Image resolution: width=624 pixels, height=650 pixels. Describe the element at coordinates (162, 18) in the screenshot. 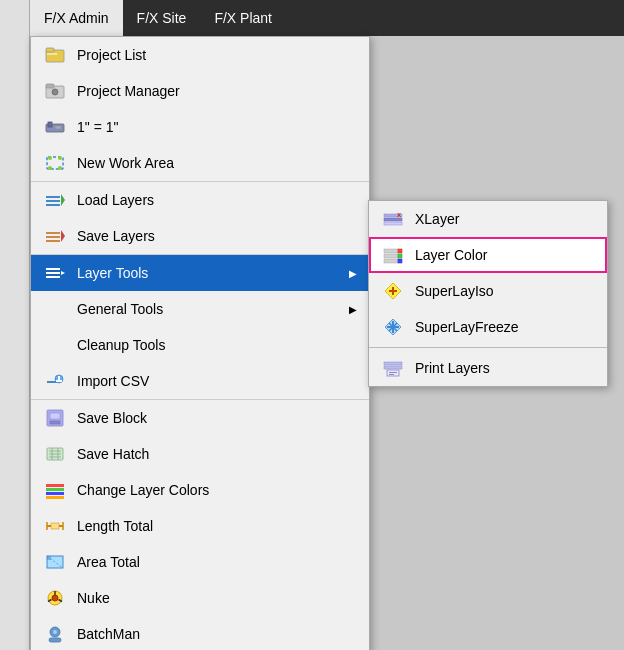

I see `menubar-label-fxsite: F/X Site` at that location.